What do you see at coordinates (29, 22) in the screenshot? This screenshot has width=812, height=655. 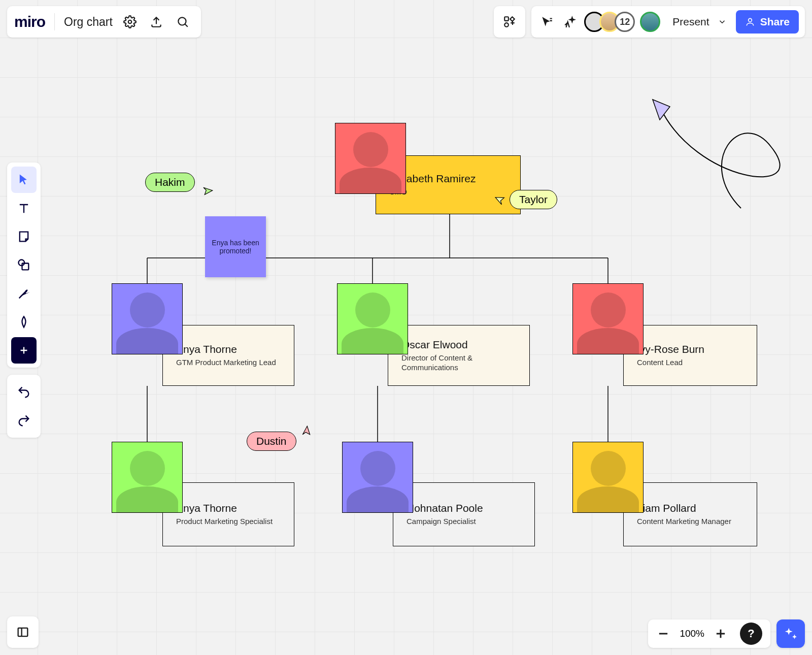 I see `miro-logo: miro` at bounding box center [29, 22].